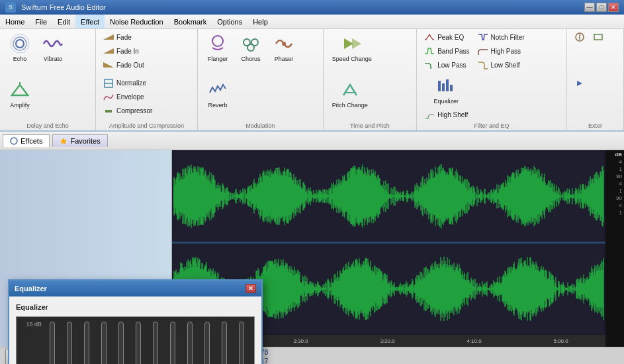  What do you see at coordinates (241, 343) in the screenshot?
I see `eq-slider-16k` at bounding box center [241, 343].